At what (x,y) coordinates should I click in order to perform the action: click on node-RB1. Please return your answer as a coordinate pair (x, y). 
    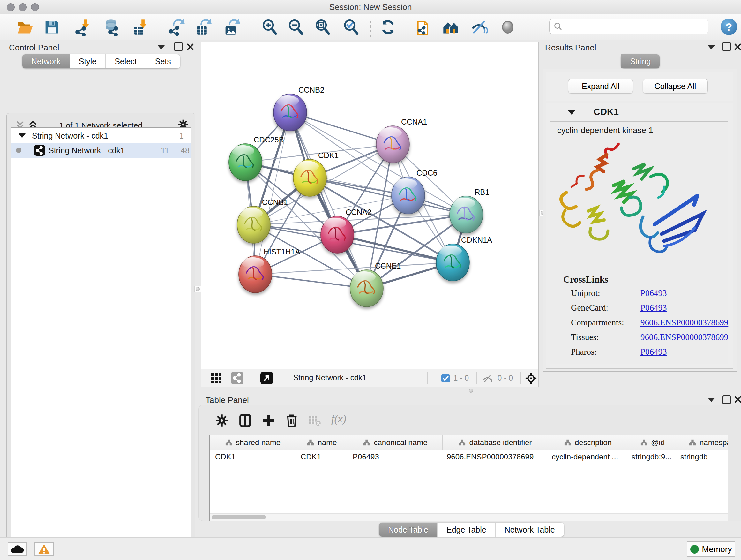
    Looking at the image, I should click on (466, 214).